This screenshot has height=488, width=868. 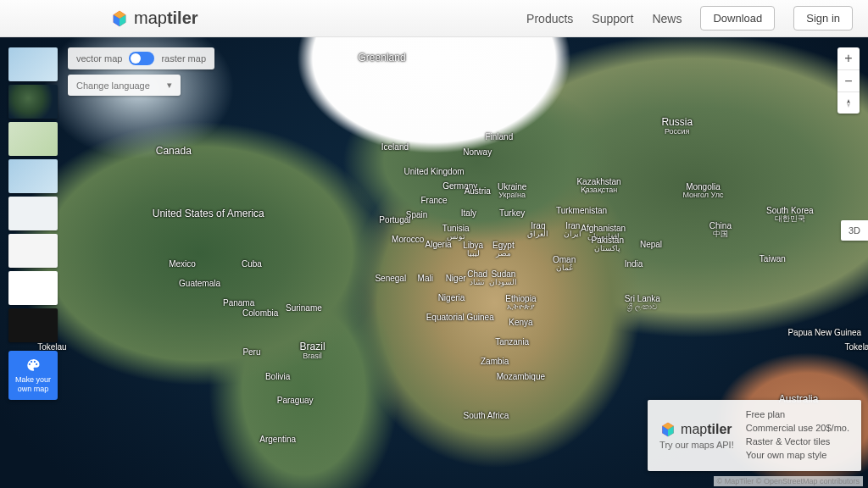 What do you see at coordinates (473, 249) in the screenshot?
I see `map-label: Libyaليبيا` at bounding box center [473, 249].